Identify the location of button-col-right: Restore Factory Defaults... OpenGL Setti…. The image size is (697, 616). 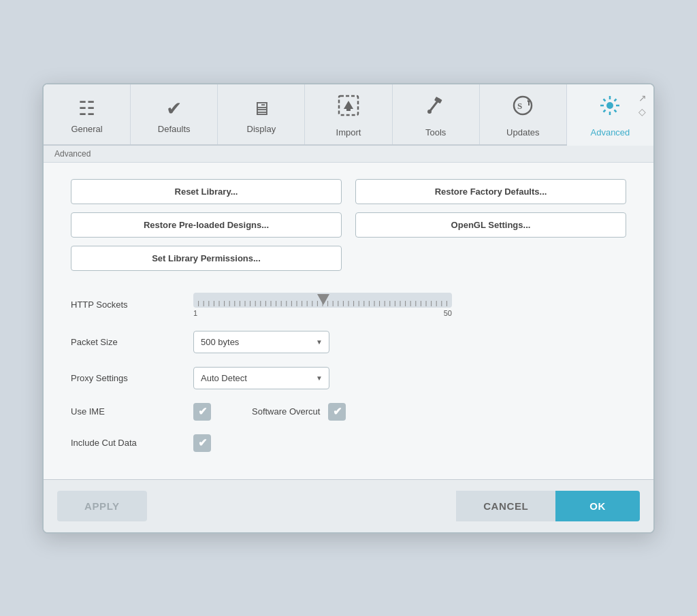
(491, 229).